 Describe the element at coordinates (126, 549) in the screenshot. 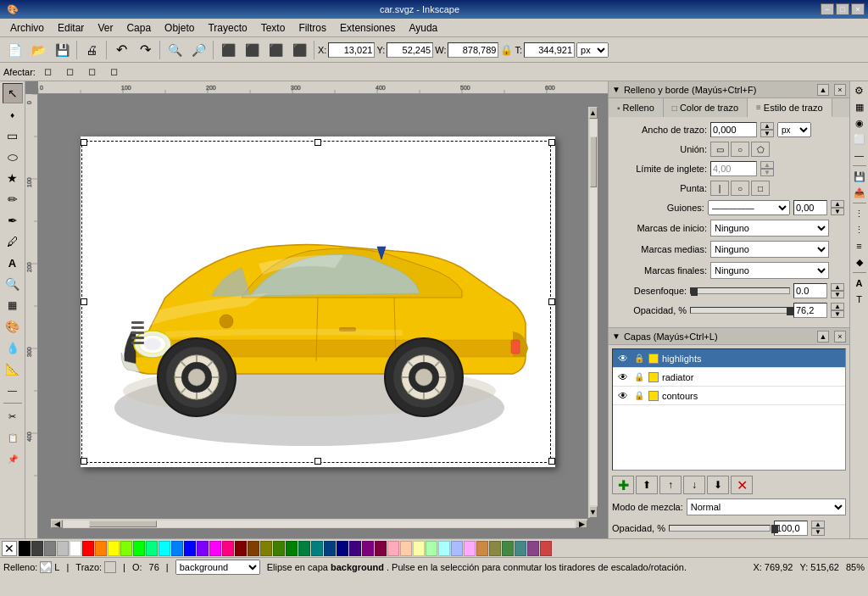

I see `swatch-yellow-green` at that location.